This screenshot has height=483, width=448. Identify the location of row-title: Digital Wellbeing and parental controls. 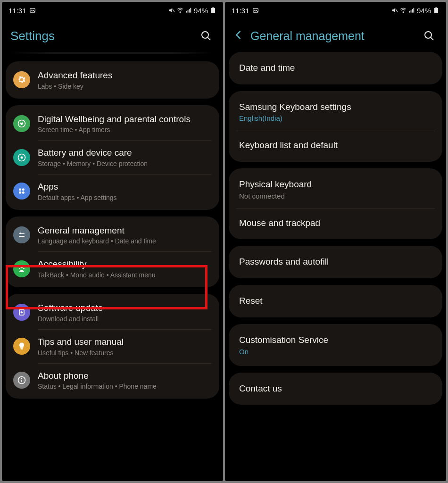
(124, 120).